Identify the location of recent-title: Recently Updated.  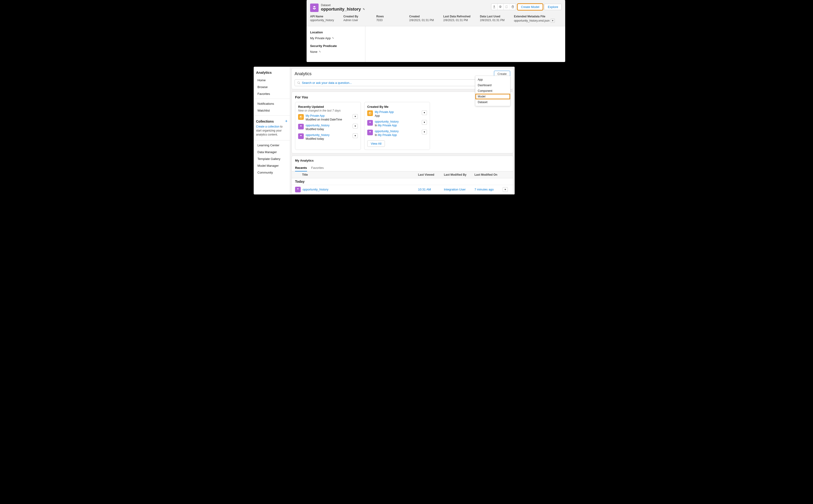
(328, 107).